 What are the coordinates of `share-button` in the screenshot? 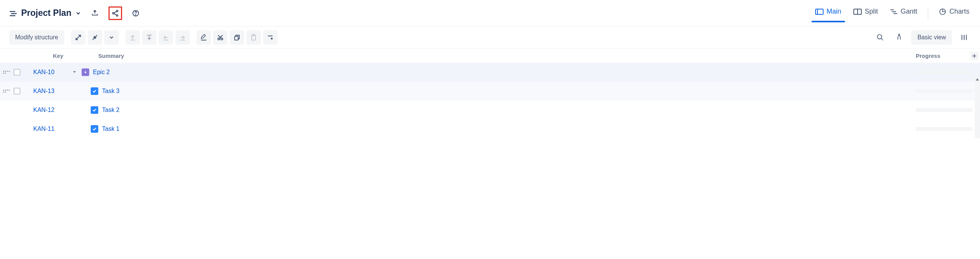 It's located at (115, 13).